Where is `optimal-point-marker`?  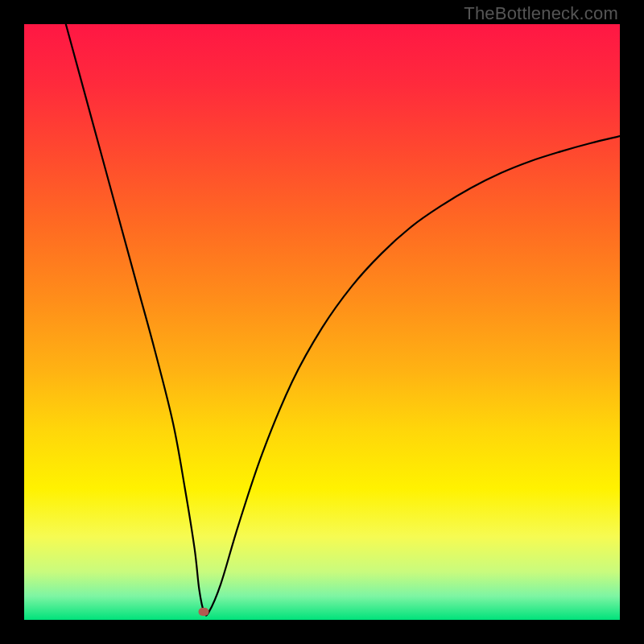 optimal-point-marker is located at coordinates (204, 612).